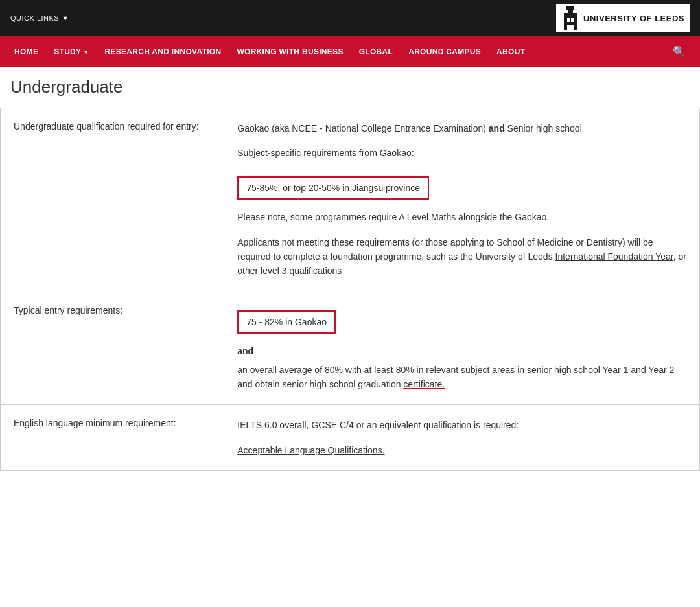  I want to click on acceptable-language-link: Acceptable Language Qualifications., so click(311, 450).